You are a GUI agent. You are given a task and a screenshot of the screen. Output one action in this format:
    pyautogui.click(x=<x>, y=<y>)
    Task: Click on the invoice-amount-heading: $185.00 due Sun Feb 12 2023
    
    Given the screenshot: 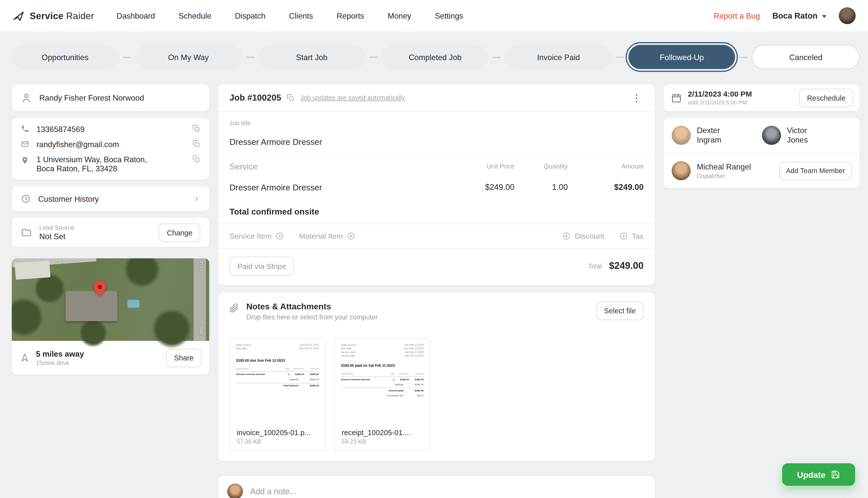 What is the action you would take?
    pyautogui.click(x=277, y=361)
    